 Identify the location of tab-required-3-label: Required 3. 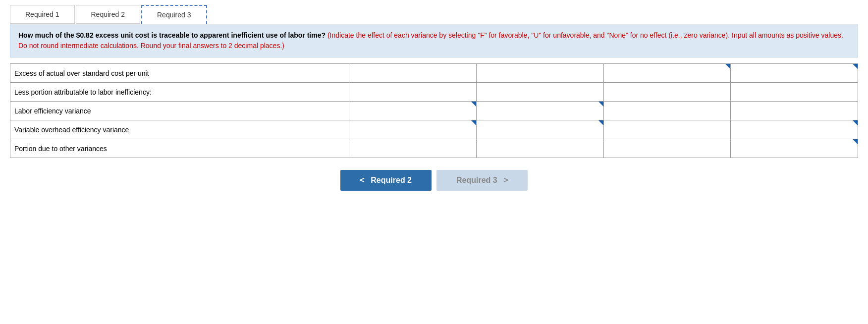
(174, 15).